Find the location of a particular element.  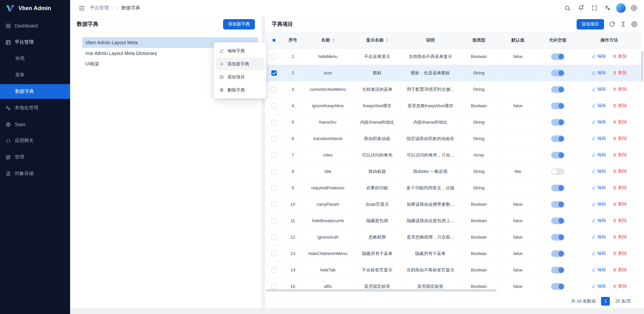

select-all-checkbox is located at coordinates (274, 40).